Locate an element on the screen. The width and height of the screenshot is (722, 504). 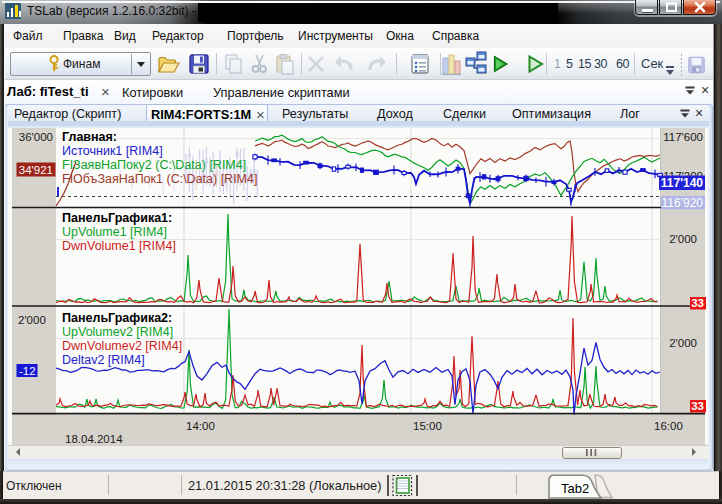
svg-text: DwnVolume1 [RIM4] is located at coordinates (119, 246).